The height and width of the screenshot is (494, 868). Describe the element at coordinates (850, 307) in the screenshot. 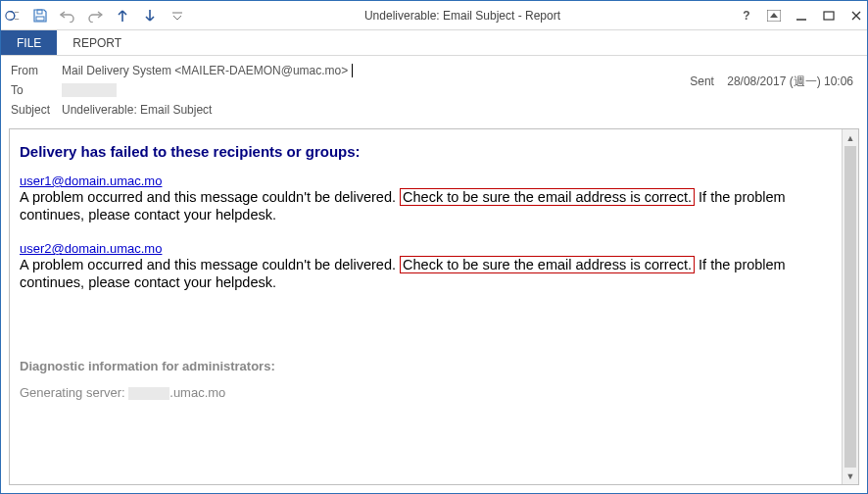

I see `scroll-thumb` at that location.